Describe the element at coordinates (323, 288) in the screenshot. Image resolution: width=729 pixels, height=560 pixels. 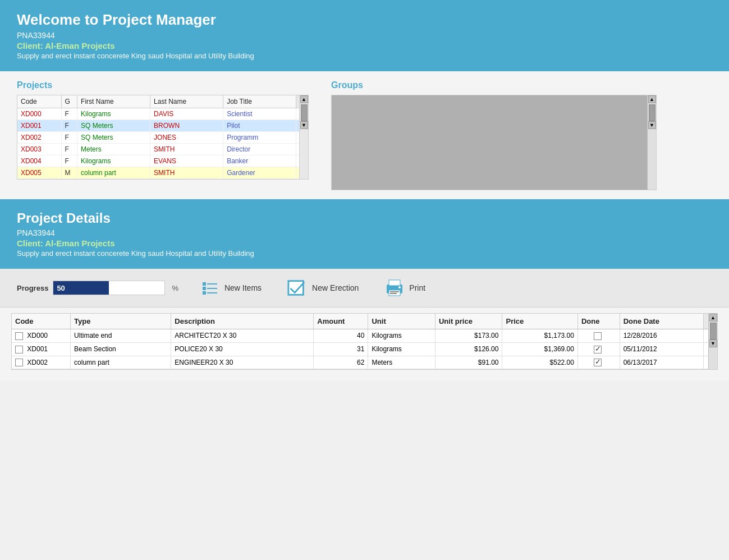
I see `new-erection-button: New Erection` at that location.